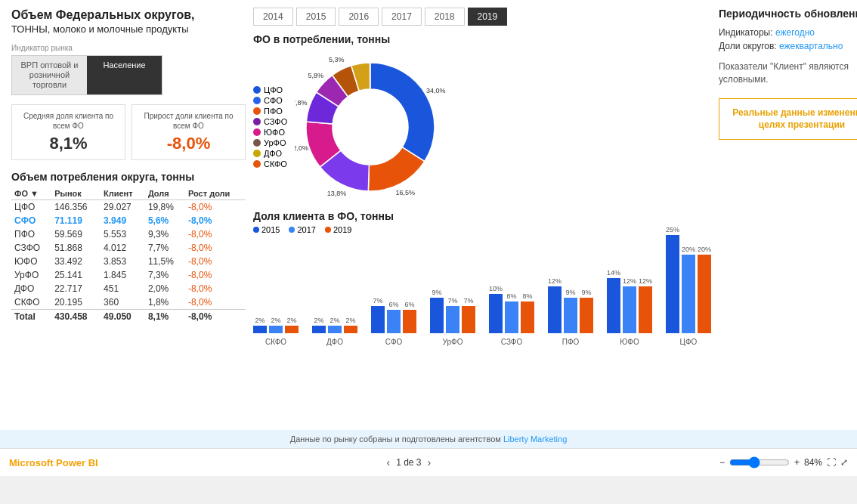 The width and height of the screenshot is (857, 504). I want to click on bar-ПФО-1: 9%, so click(571, 311).